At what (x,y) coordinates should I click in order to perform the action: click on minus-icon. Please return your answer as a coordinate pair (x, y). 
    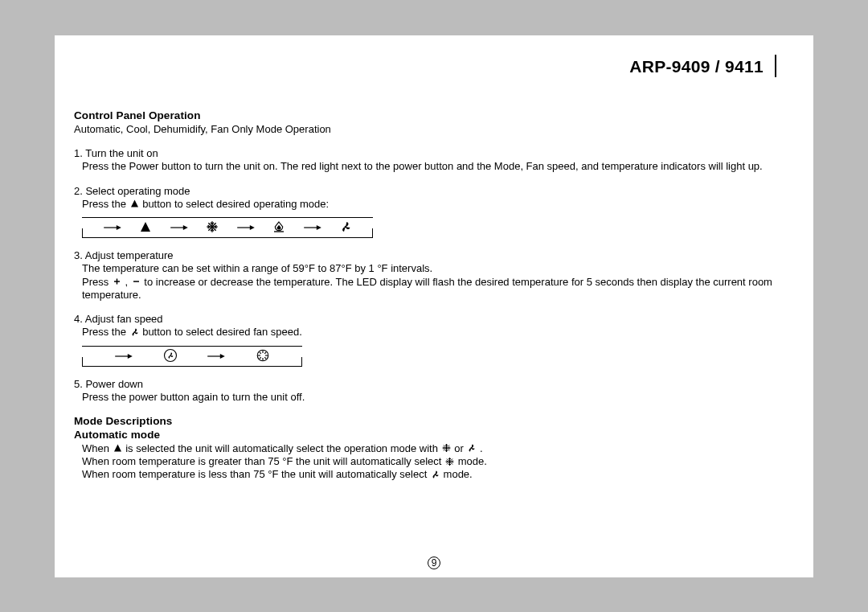
    Looking at the image, I should click on (137, 281).